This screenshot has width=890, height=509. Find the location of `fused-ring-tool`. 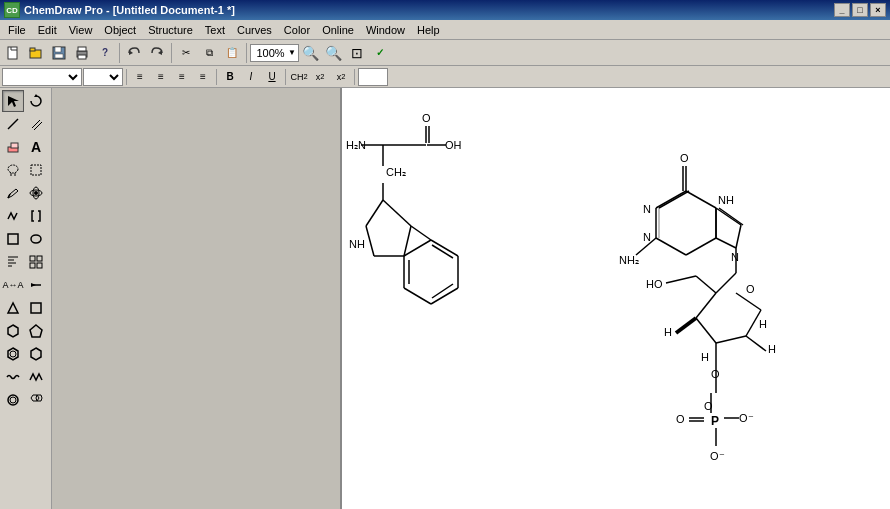

fused-ring-tool is located at coordinates (36, 400).